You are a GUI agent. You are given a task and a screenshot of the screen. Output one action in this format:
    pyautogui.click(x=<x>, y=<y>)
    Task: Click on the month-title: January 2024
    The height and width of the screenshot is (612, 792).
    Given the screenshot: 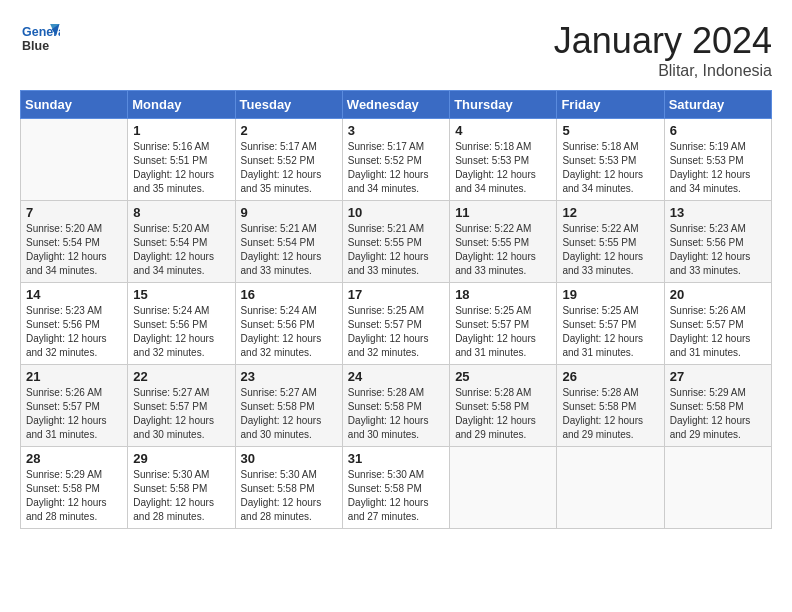 What is the action you would take?
    pyautogui.click(x=663, y=41)
    